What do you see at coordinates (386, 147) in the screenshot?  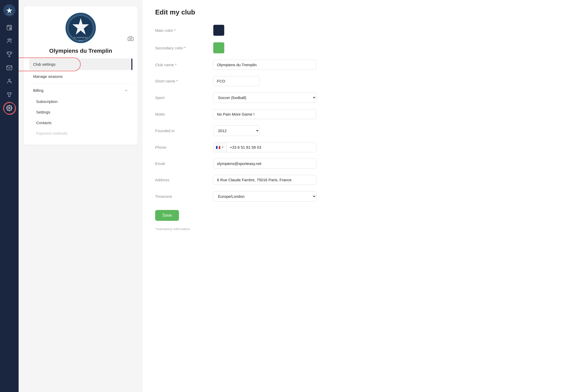 I see `phone-control: 🇫🇷 ▼` at bounding box center [386, 147].